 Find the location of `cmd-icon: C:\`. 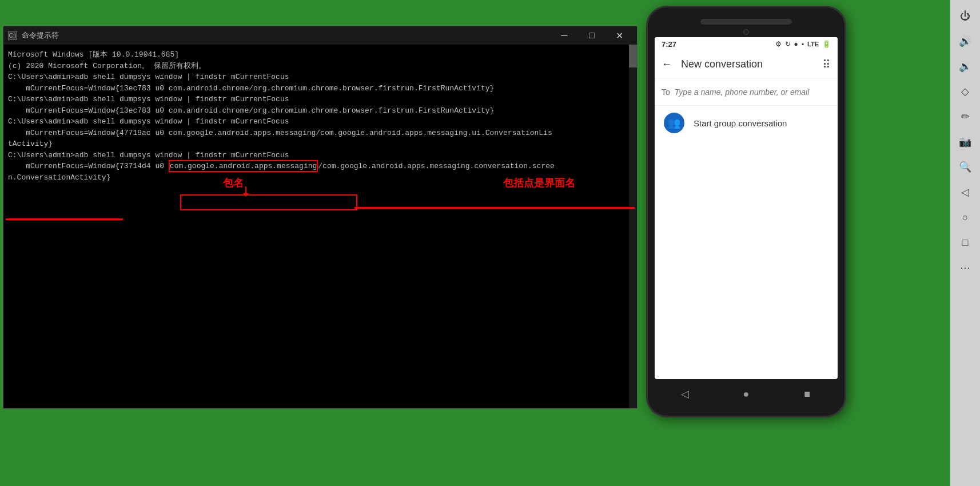

cmd-icon: C:\ is located at coordinates (13, 35).